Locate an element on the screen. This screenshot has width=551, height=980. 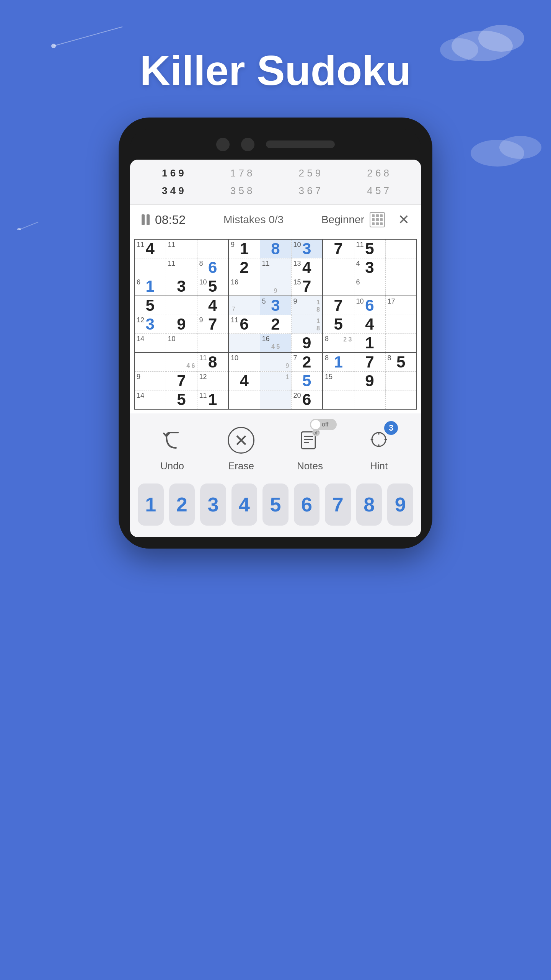
cell-r3c5: 9 is located at coordinates (276, 287).